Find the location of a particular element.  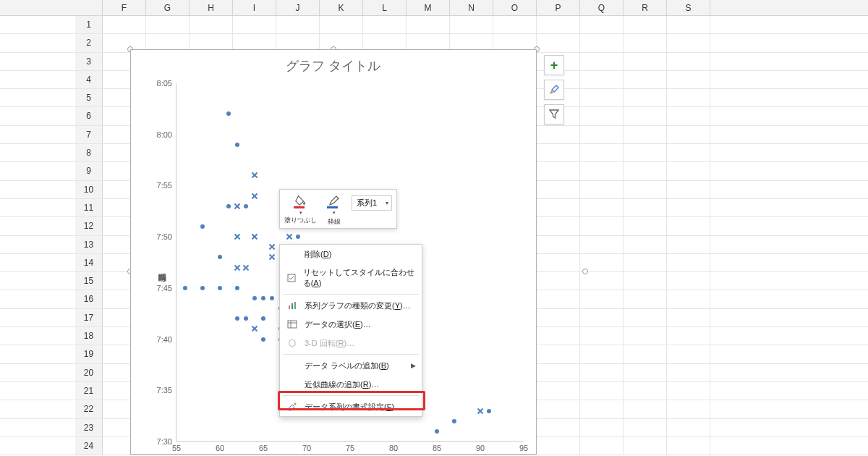

row-header: 11 is located at coordinates (89, 208).